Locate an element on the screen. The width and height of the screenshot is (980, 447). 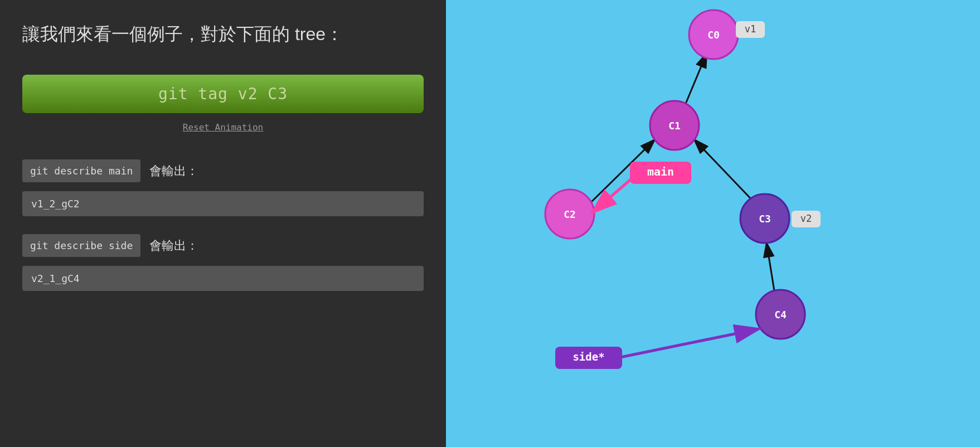
svg-text: C0 is located at coordinates (714, 35).